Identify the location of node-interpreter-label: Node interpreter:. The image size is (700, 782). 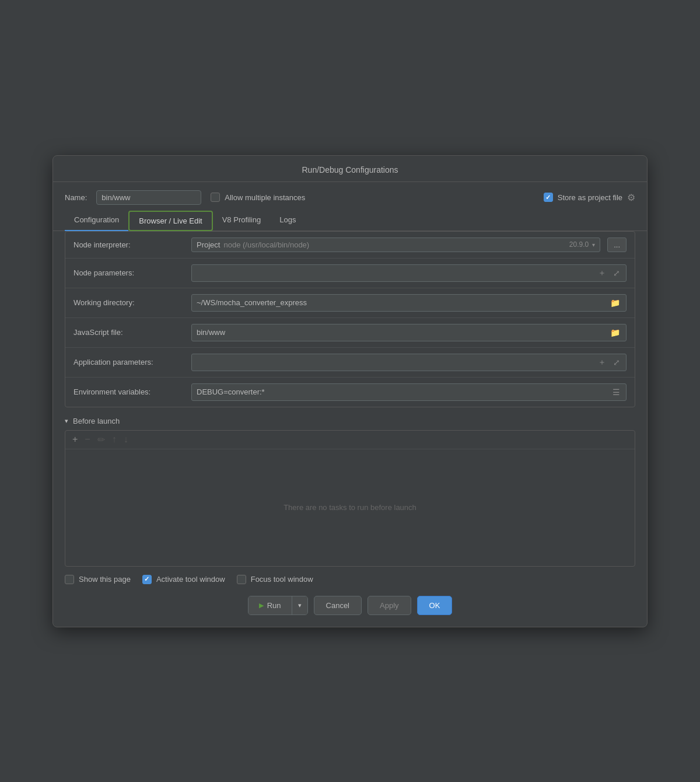
(129, 245).